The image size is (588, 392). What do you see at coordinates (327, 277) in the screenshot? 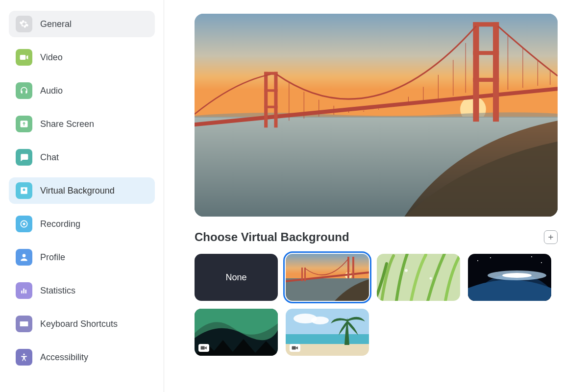
I see `background-option-golden-gate` at bounding box center [327, 277].